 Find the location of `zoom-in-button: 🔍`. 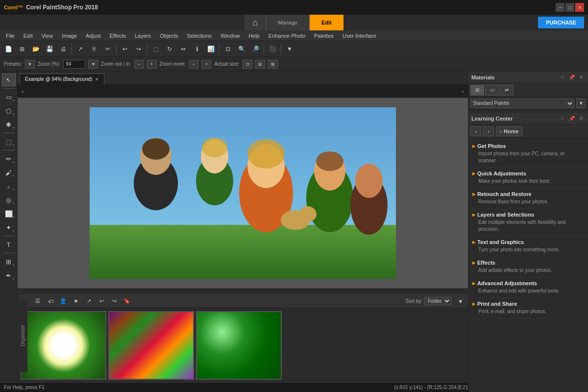

zoom-in-button: 🔍 is located at coordinates (242, 49).